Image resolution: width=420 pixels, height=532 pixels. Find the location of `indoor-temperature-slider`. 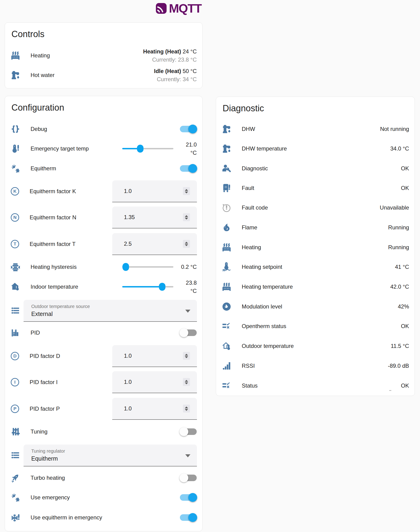

indoor-temperature-slider is located at coordinates (148, 287).